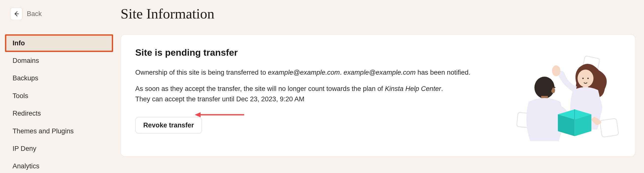  I want to click on transfer-ownership-text: Ownership of this site is being transfer…, so click(316, 72).